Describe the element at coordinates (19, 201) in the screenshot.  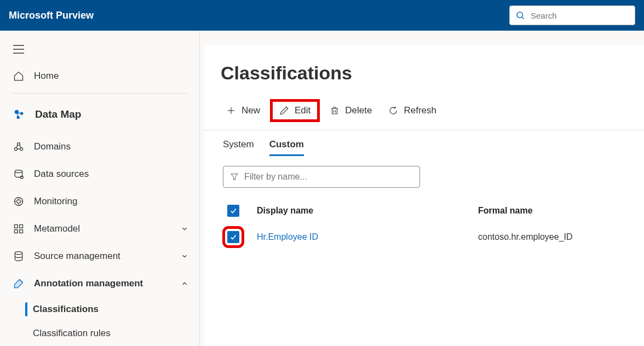
I see `monitoring-icon` at that location.